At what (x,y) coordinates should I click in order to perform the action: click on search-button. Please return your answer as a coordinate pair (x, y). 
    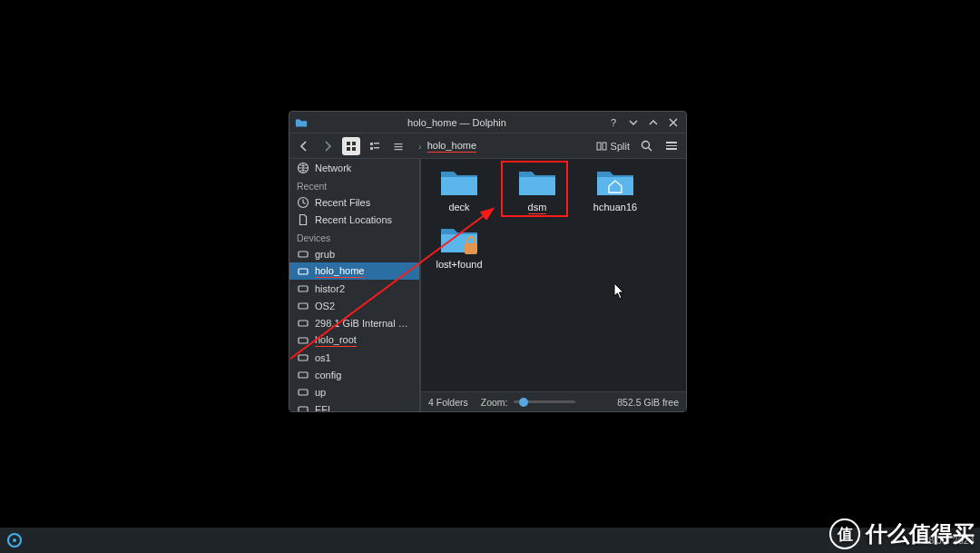
    Looking at the image, I should click on (646, 146).